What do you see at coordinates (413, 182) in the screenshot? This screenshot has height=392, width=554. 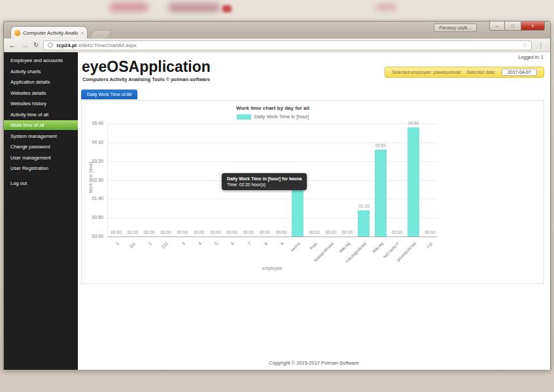 I see `bar-pawelpolinski` at bounding box center [413, 182].